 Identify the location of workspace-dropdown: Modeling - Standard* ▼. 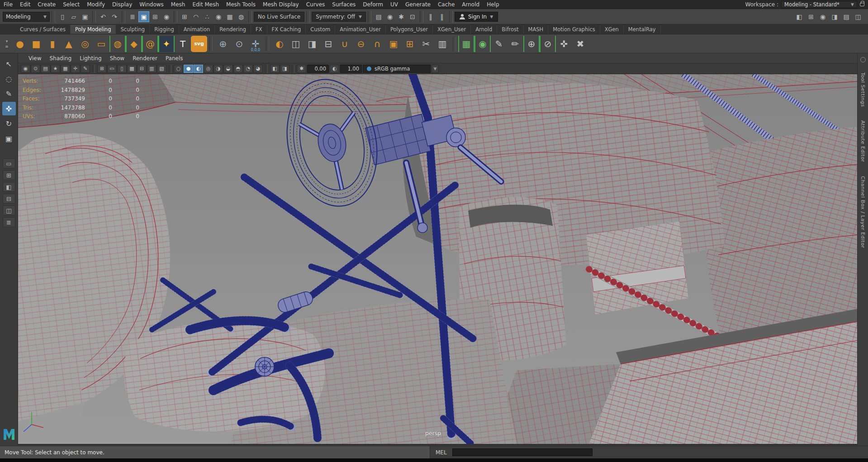
(819, 5).